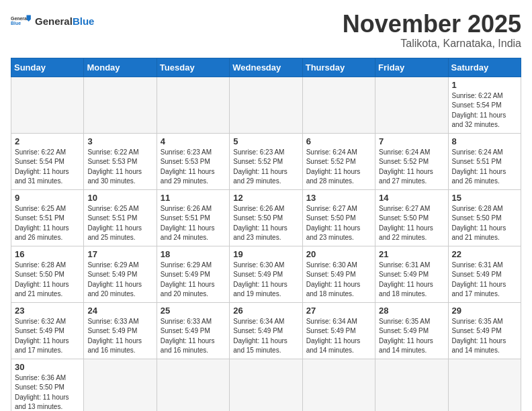 The height and width of the screenshot is (411, 532). What do you see at coordinates (120, 280) in the screenshot?
I see `day-info: Sunrise: 6:29 AM Sunset: 5:49 PM Dayligh…` at bounding box center [120, 280].